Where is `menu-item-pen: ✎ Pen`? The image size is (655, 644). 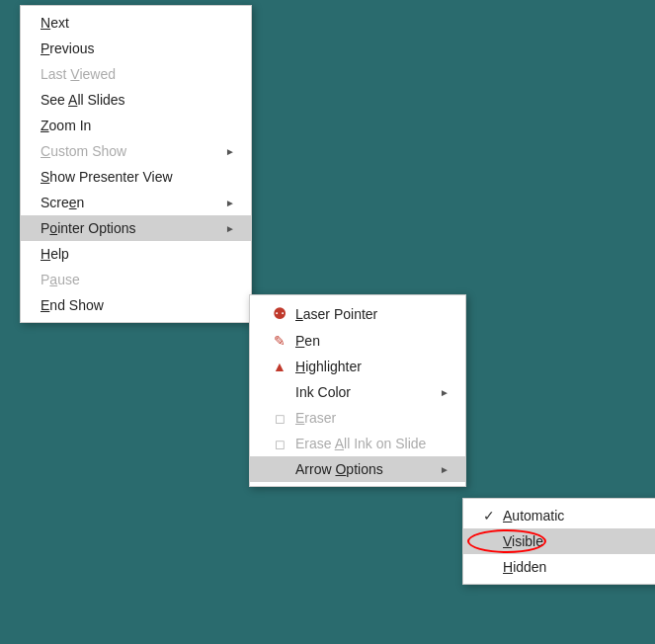
menu-item-pen: ✎ Pen is located at coordinates (358, 341).